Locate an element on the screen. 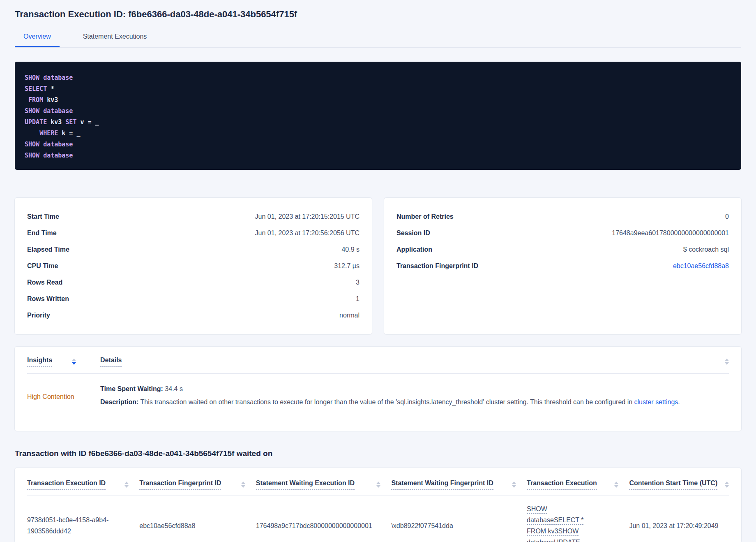 Image resolution: width=756 pixels, height=542 pixels. cell-contention-start-time: Jun 01, 2023 at 17:20:49:2049 is located at coordinates (679, 526).